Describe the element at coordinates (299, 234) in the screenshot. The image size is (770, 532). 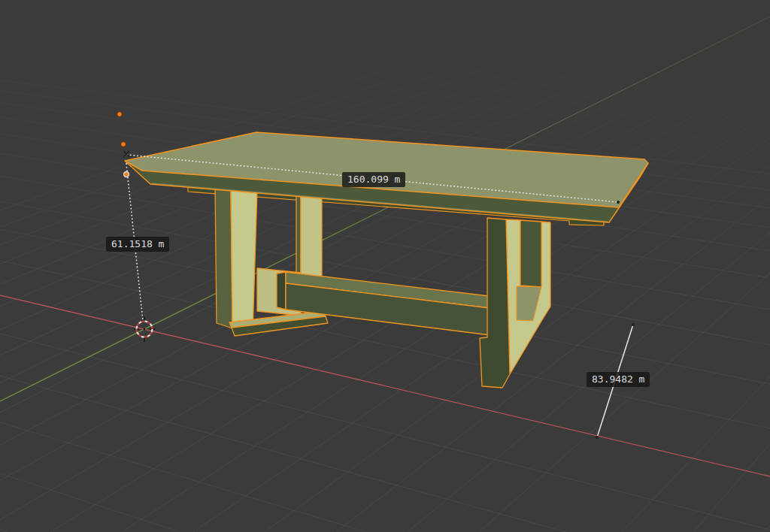
I see `inner-post-side-face` at that location.